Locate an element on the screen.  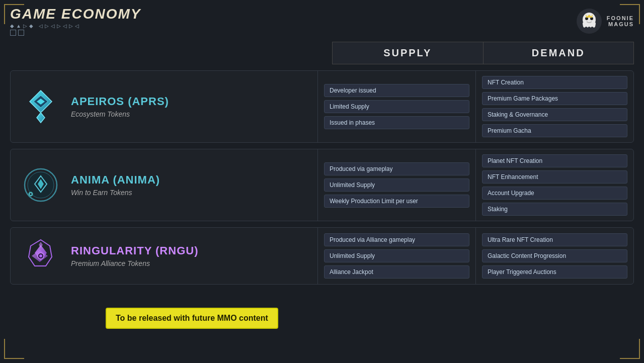
apeiros-info: APEIROS (APRS) Ecosystem Tokens is located at coordinates (164, 107).